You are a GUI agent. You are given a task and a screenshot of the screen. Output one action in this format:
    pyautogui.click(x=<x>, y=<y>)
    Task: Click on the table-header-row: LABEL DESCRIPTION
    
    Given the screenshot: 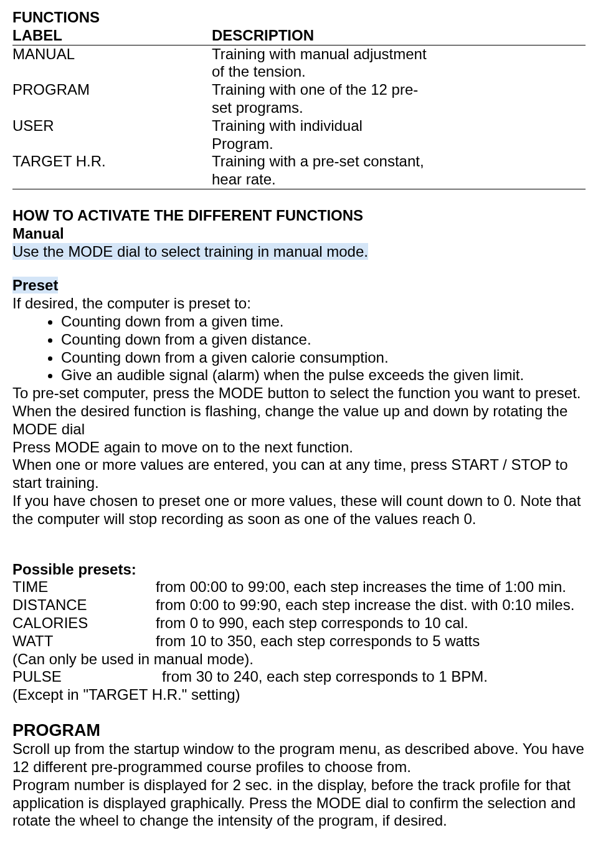 What is the action you would take?
    pyautogui.click(x=299, y=36)
    